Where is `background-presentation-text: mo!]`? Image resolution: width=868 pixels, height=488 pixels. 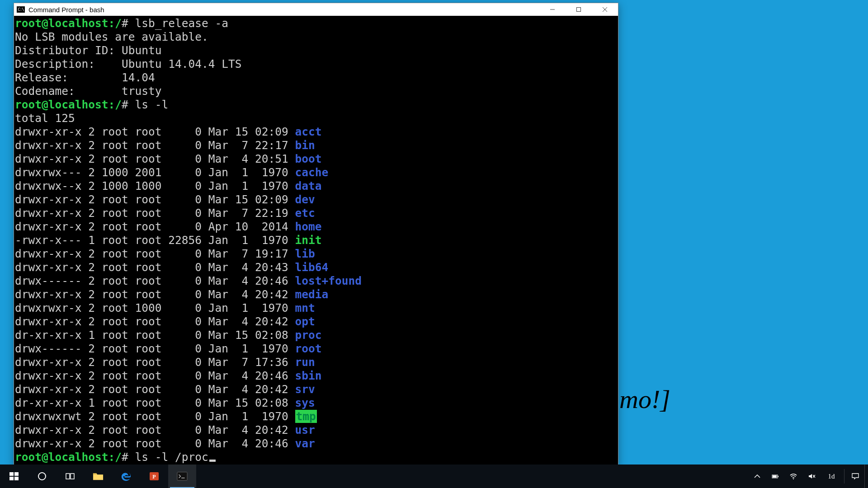 background-presentation-text: mo!] is located at coordinates (645, 399).